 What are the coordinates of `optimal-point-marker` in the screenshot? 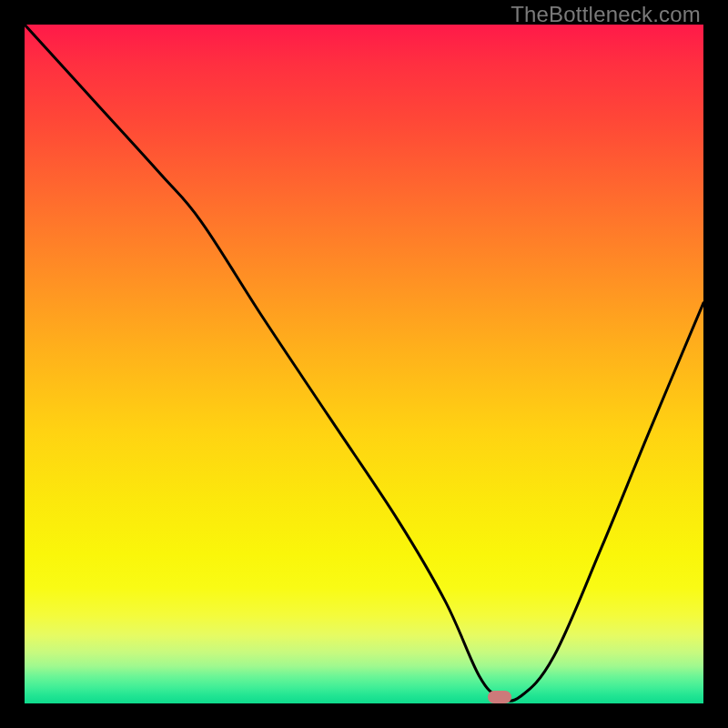 It's located at (500, 697).